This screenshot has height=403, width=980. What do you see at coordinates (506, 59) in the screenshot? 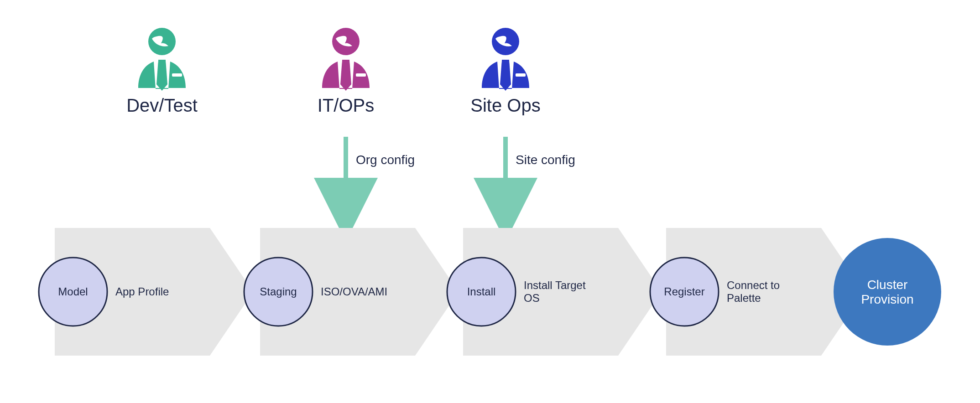
I see `role-site-icon` at bounding box center [506, 59].